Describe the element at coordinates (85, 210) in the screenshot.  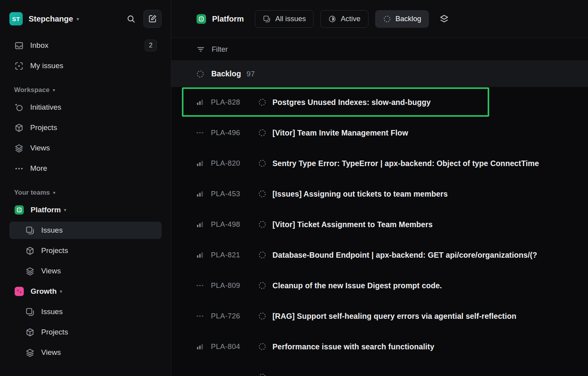
I see `team-platform: Platform▾` at that location.